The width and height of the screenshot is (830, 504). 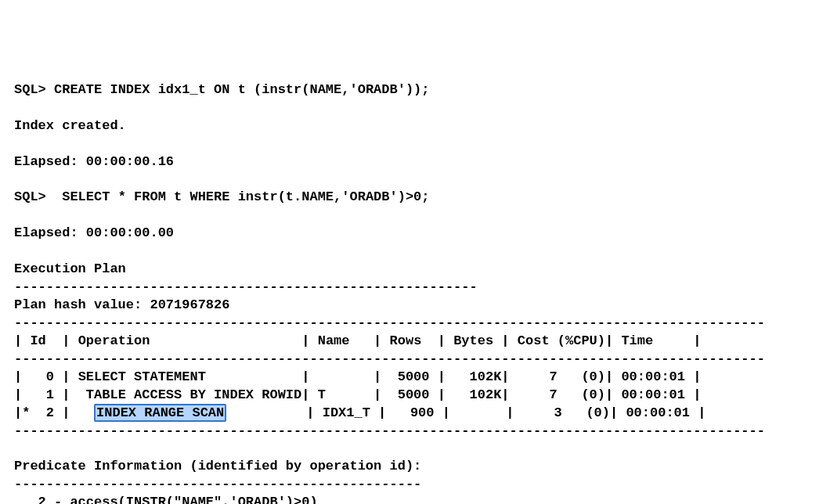 I want to click on predicate-dash: ----------------------------------------…, so click(x=218, y=484).